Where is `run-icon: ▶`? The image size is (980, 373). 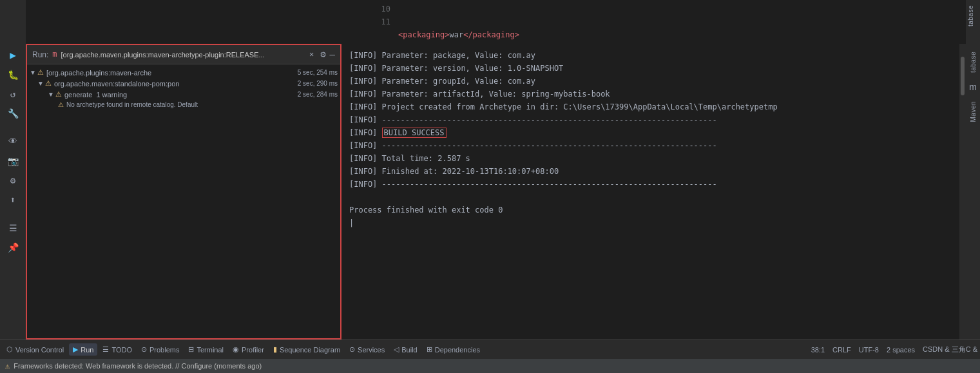
run-icon: ▶ is located at coordinates (13, 55).